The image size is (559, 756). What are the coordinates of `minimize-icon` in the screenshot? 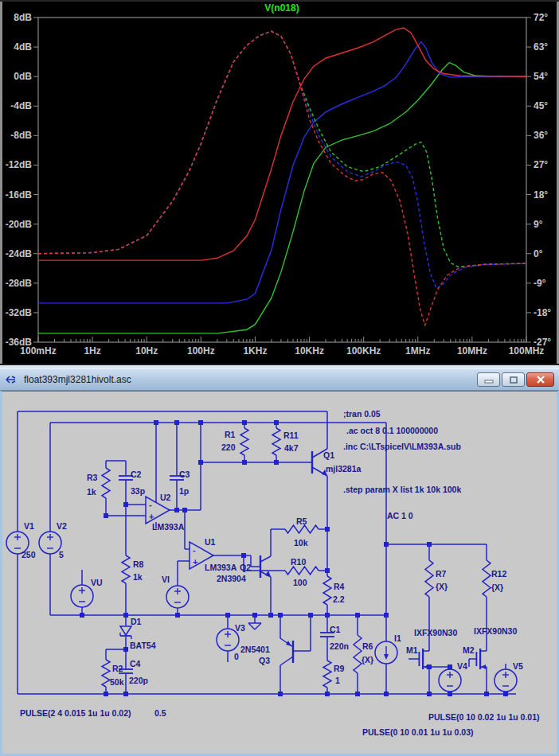 It's located at (489, 380).